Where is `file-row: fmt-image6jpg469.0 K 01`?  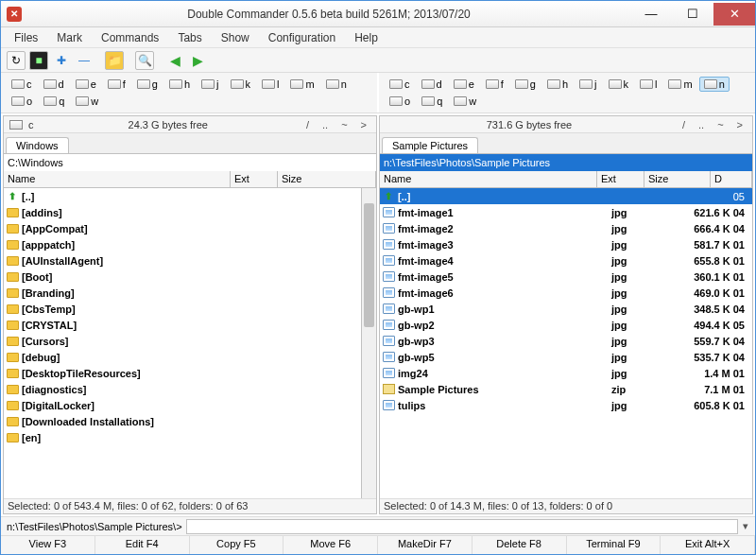
file-row: fmt-image6jpg469.0 K 01 is located at coordinates (566, 293).